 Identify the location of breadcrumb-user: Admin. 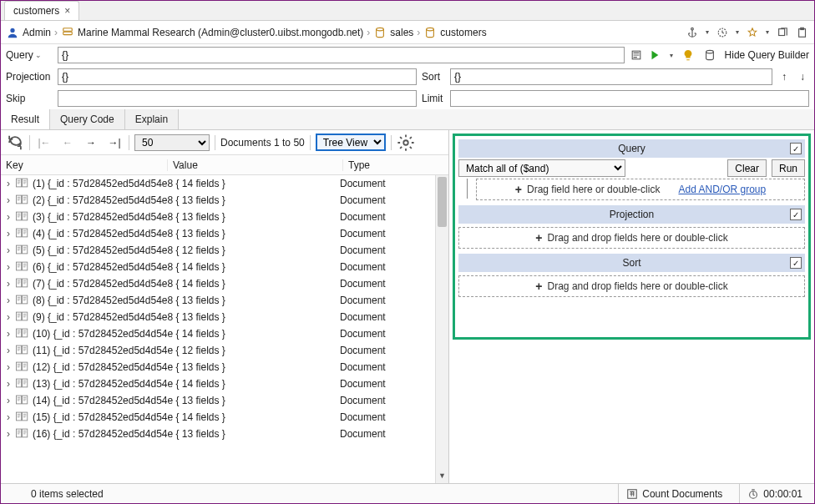
(37, 33).